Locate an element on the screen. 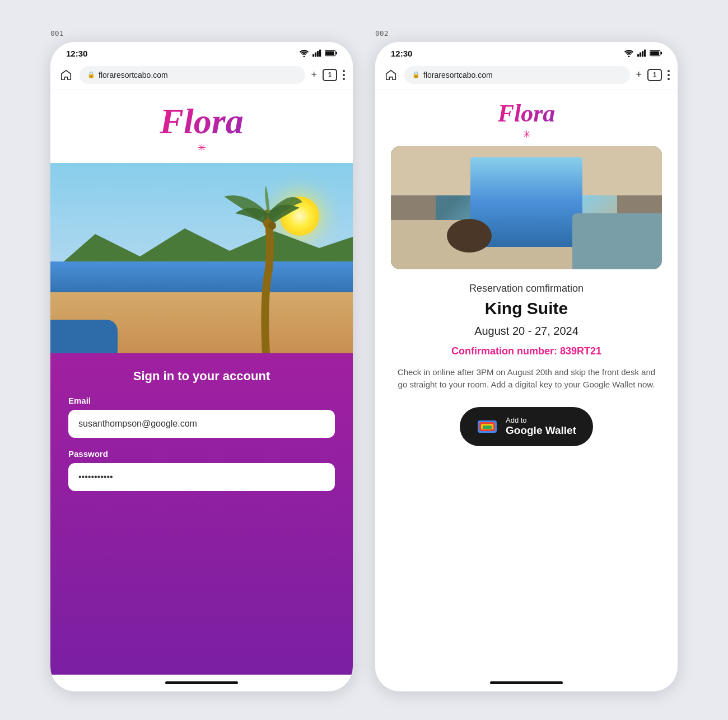 The image size is (728, 720). url-text-001: floraresortcabo.com is located at coordinates (133, 75).